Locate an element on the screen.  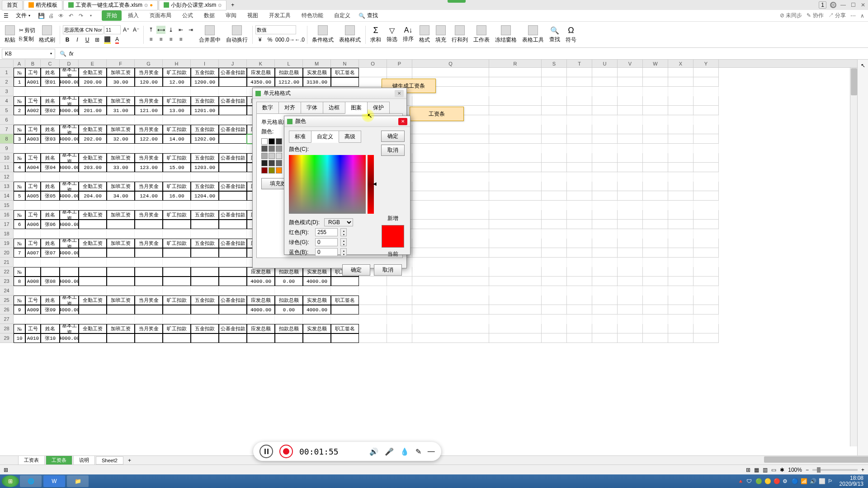
cell: 张01 is located at coordinates (50, 82).